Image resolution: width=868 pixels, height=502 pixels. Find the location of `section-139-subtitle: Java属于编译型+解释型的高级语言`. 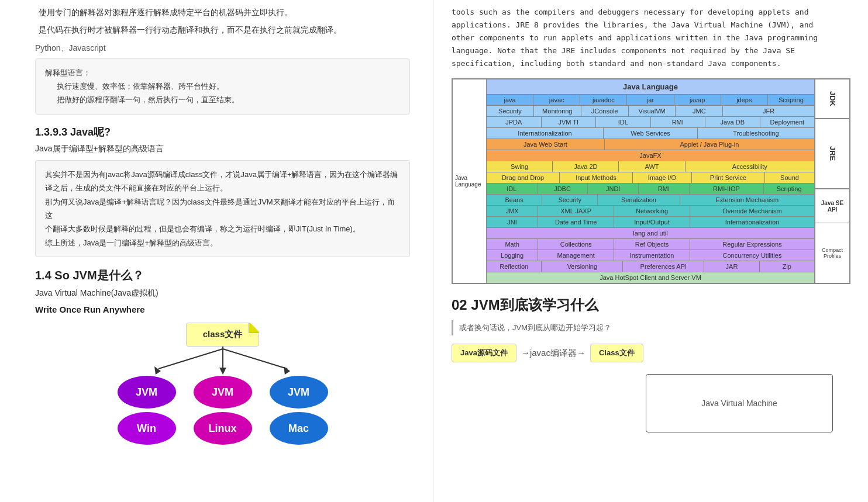

section-139-subtitle: Java属于编译型+解释型的高级语言 is located at coordinates (222, 149).